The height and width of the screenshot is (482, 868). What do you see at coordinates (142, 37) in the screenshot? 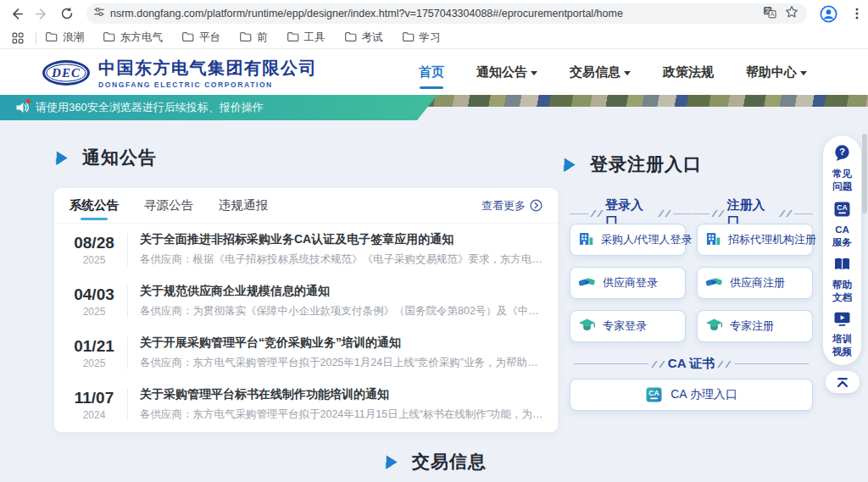
I see `bookmark-label: 东方电气` at bounding box center [142, 37].